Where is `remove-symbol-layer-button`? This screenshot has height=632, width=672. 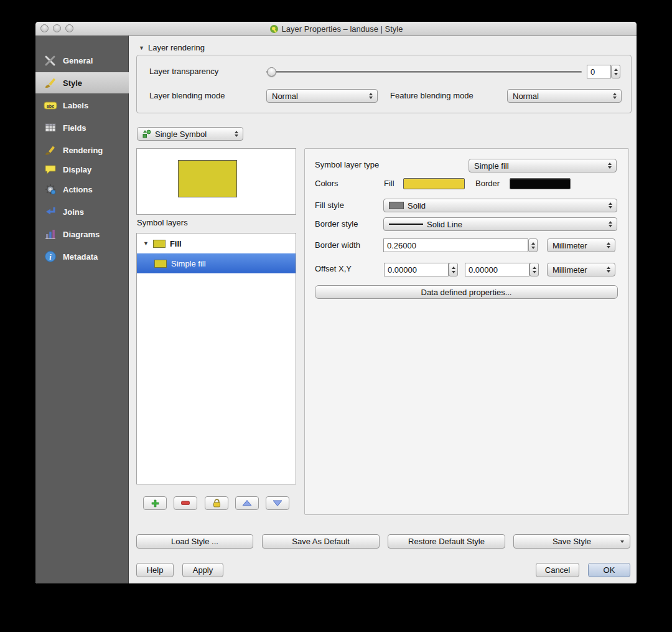
remove-symbol-layer-button is located at coordinates (185, 503).